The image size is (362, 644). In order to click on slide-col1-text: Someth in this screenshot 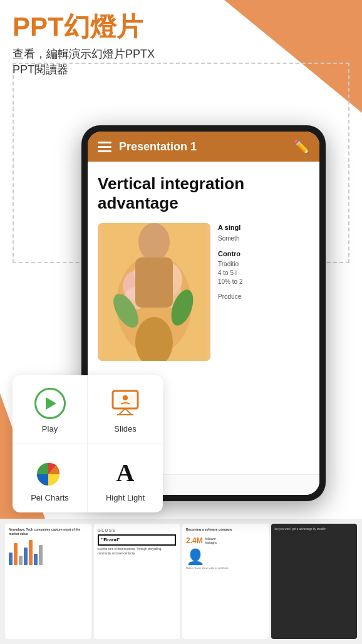, I will do `click(264, 239)`.